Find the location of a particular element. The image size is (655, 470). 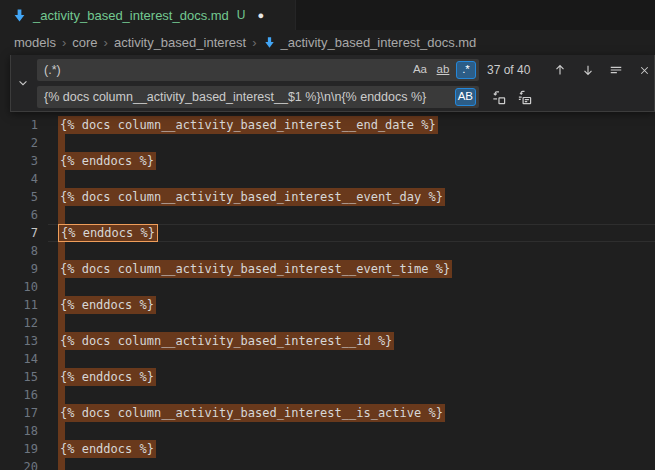

tab-filename: _activity_based_interest_docs.md is located at coordinates (131, 16).